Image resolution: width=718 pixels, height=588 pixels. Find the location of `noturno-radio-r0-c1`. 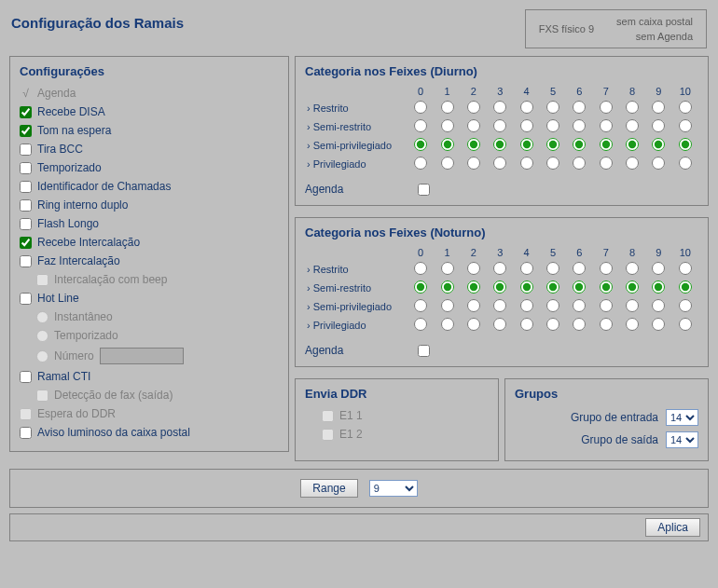

noturno-radio-r0-c1 is located at coordinates (448, 268).